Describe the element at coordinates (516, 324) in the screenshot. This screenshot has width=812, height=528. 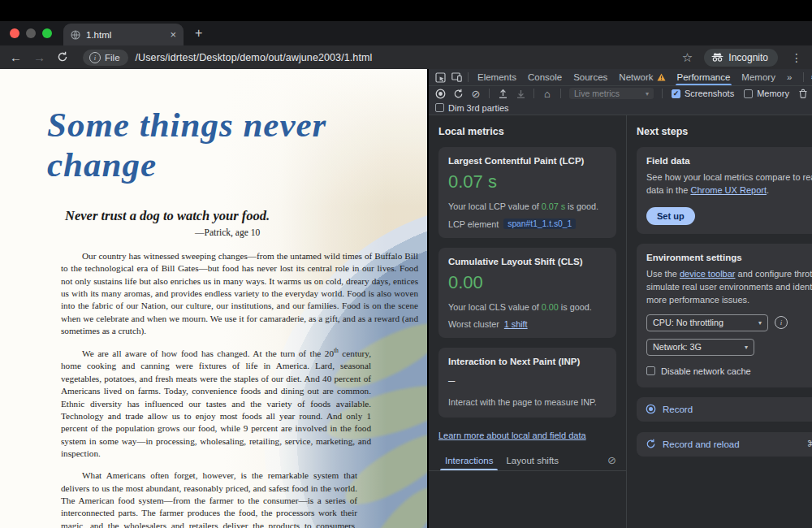
I see `worst-cluster-link: 1 shift` at that location.